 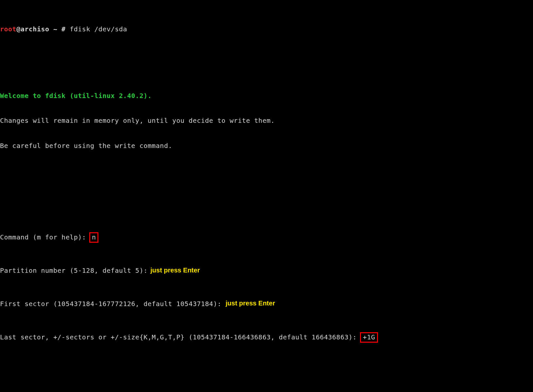 What do you see at coordinates (266, 29) in the screenshot?
I see `prompt-line-1: root@archiso ~ # fdisk /dev/sda` at bounding box center [266, 29].